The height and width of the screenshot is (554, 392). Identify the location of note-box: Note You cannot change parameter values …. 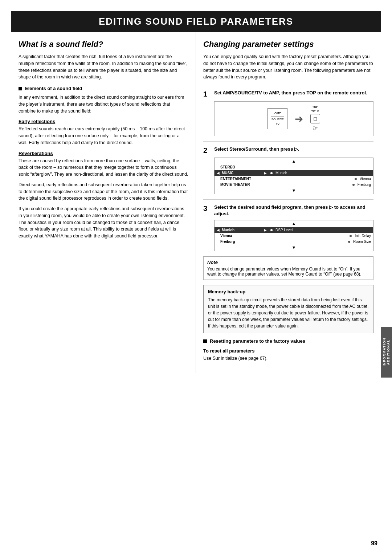
(288, 268).